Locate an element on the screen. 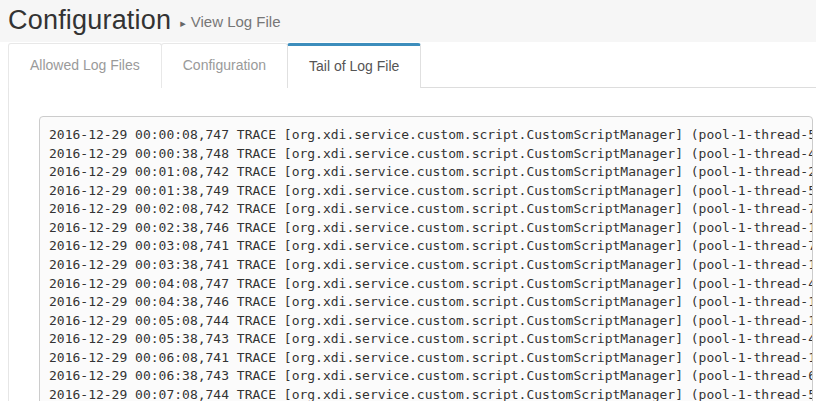 The height and width of the screenshot is (401, 816). log-line: 2016-12-29 00:01:08,742 TRACE [org.xdi.s… is located at coordinates (426, 172).